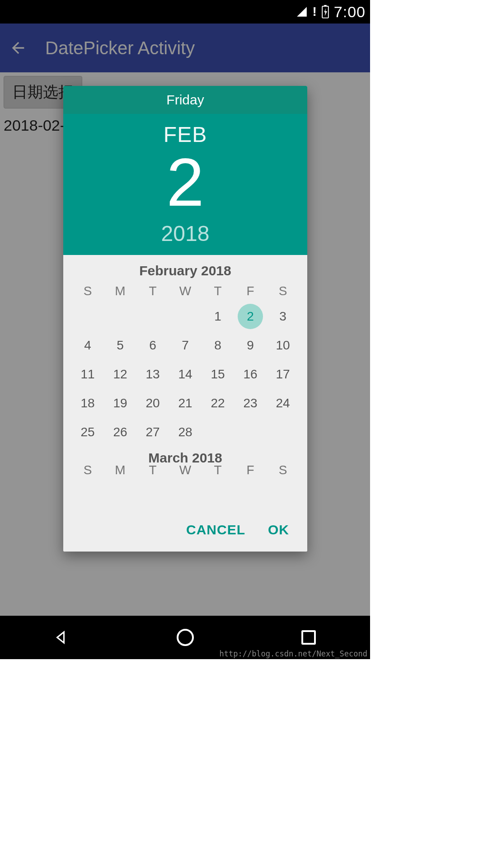 Image resolution: width=488 pixels, height=868 pixels. Describe the element at coordinates (185, 382) in the screenshot. I see `calendar-scroll: February 2018 SMTWTFS1234567891011121314…` at that location.